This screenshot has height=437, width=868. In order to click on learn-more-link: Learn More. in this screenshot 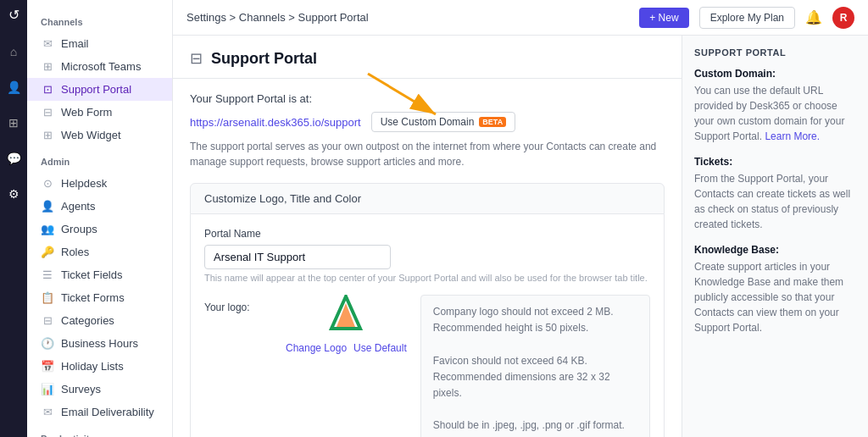, I will do `click(792, 136)`.